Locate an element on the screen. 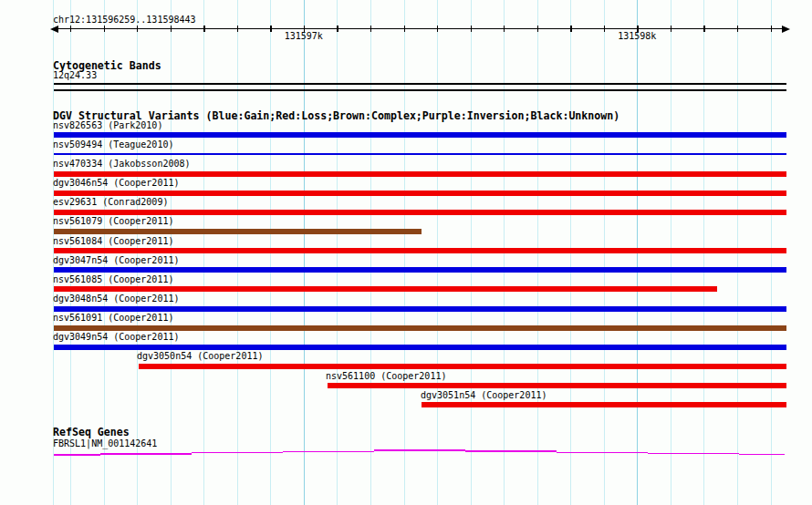 The height and width of the screenshot is (505, 812). variant-label: nsv826563 (Park2010) is located at coordinates (108, 126).